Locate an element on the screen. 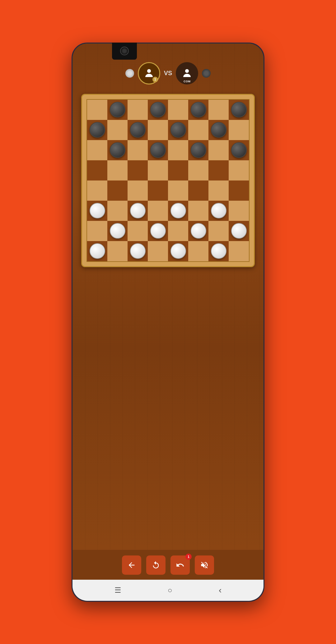 The image size is (336, 644). back-nav-icon: ‹ is located at coordinates (220, 590).